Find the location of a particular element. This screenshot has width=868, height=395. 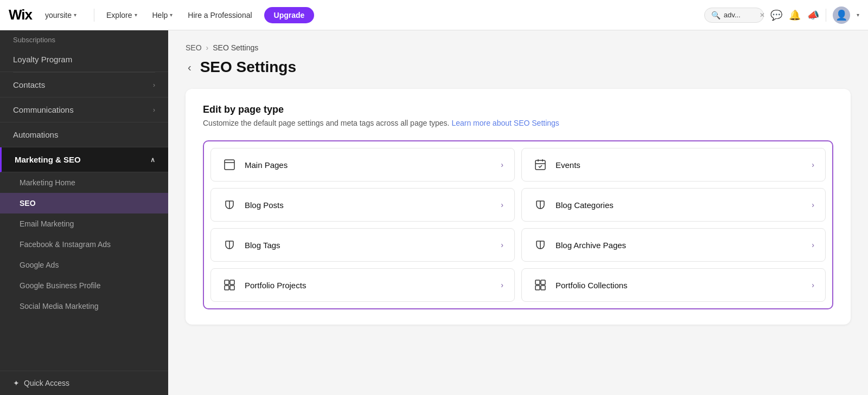

search-box: 🔍 ✕ is located at coordinates (734, 15).